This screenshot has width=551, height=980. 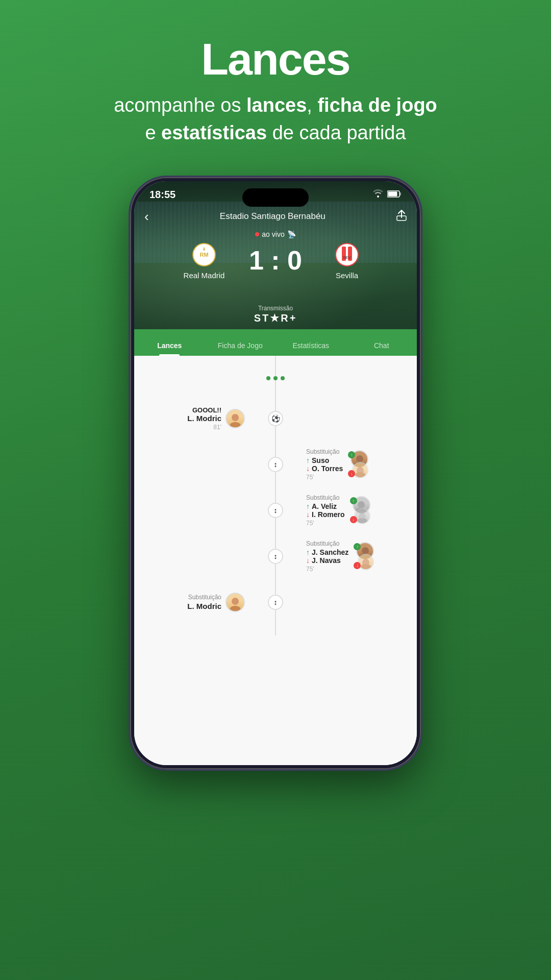 I want to click on loading-dots, so click(x=276, y=381).